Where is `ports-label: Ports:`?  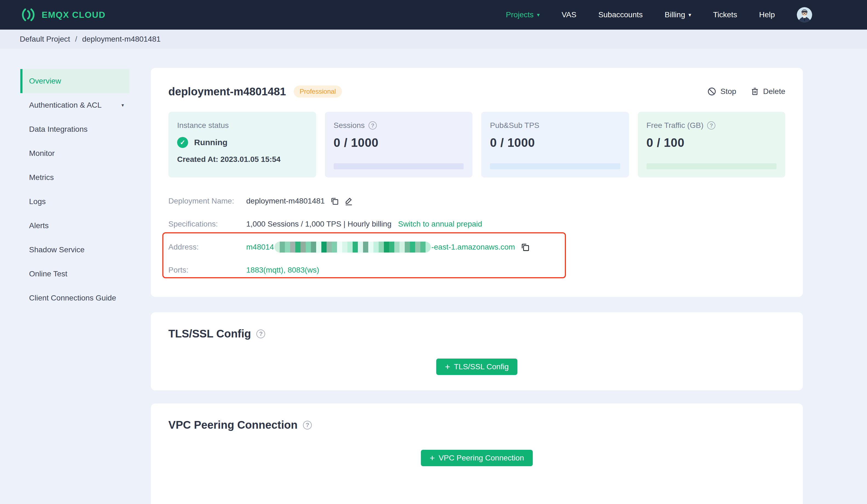
ports-label: Ports: is located at coordinates (207, 270).